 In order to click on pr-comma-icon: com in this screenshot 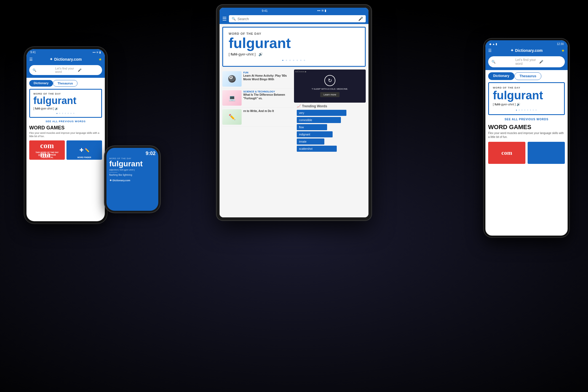, I will do `click(507, 153)`.